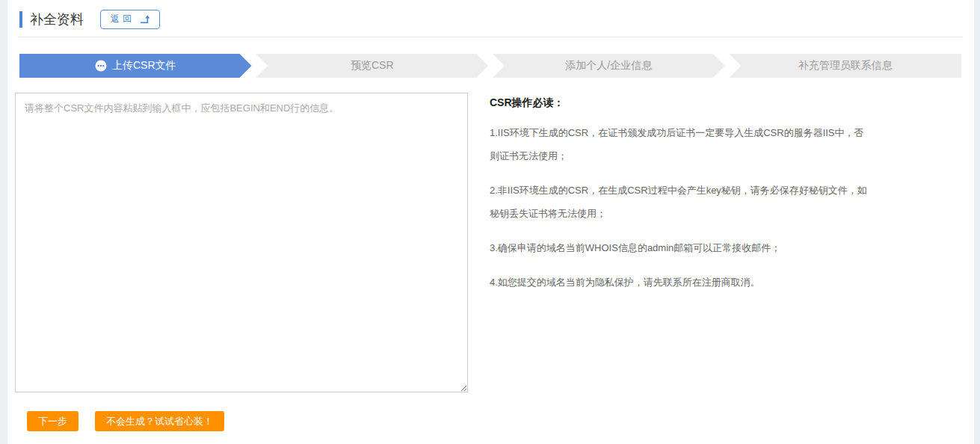 This screenshot has height=444, width=980. I want to click on instruction-item-1: 1.IIS环境下生成的CSR，在证书颁发成功后证书一定要导入生成CSR的服务器I…, so click(679, 144).